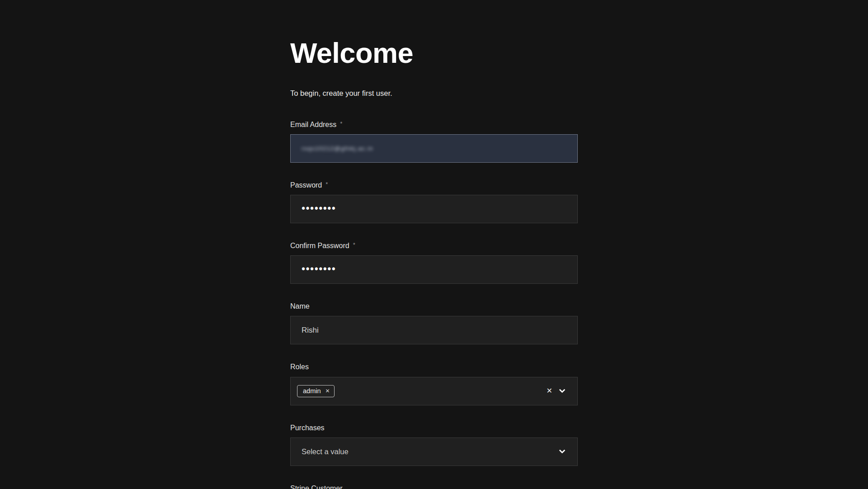 The image size is (868, 489). What do you see at coordinates (434, 185) in the screenshot?
I see `password-label: Password *` at bounding box center [434, 185].